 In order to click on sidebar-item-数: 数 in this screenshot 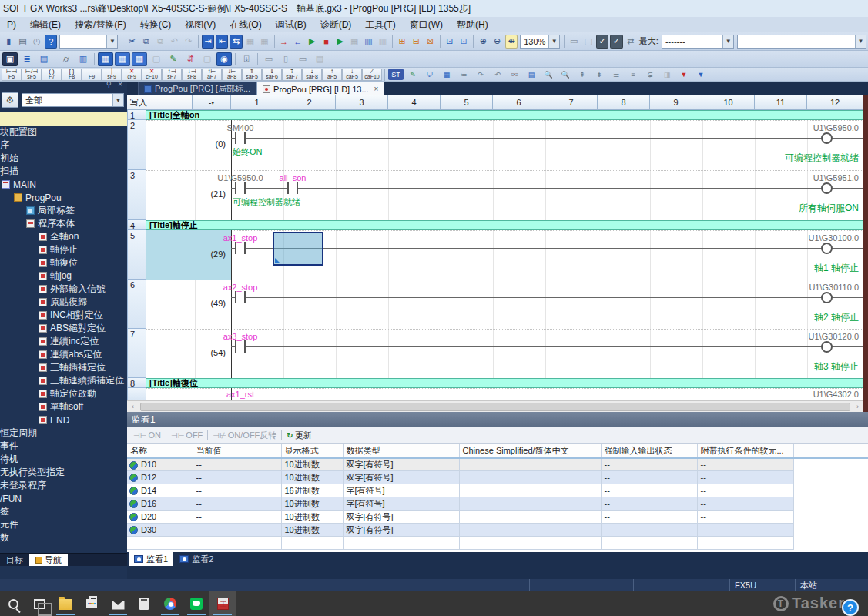, I will do `click(63, 537)`.